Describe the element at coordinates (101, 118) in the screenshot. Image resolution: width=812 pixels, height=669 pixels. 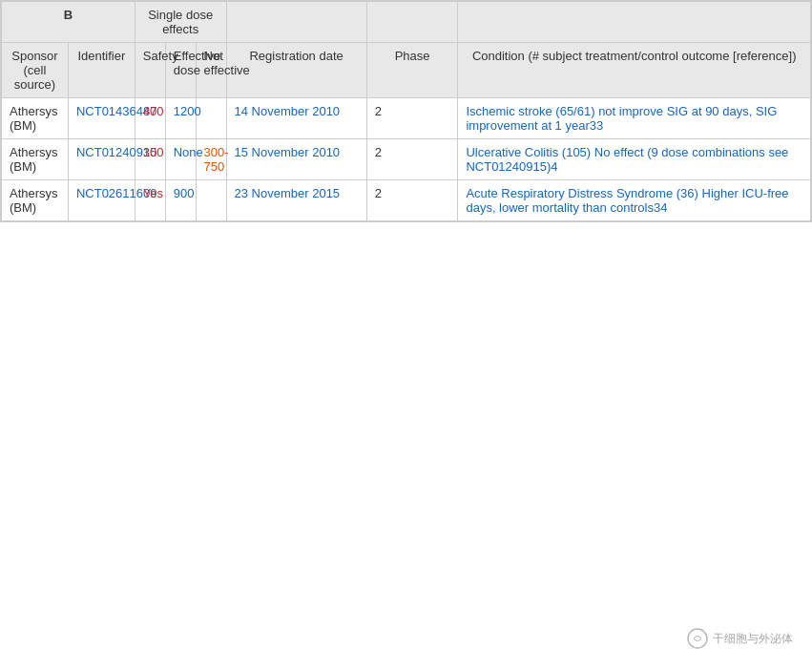
I see `cell-identifier: NCT01436487` at that location.